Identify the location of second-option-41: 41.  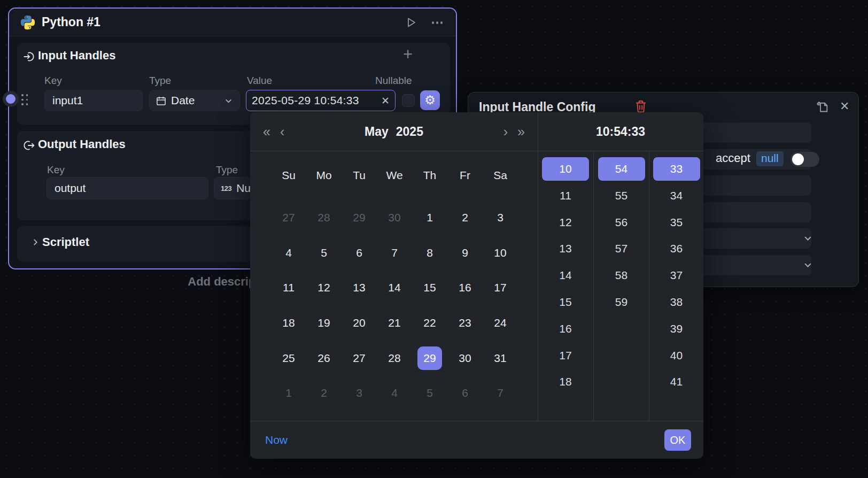
(677, 382).